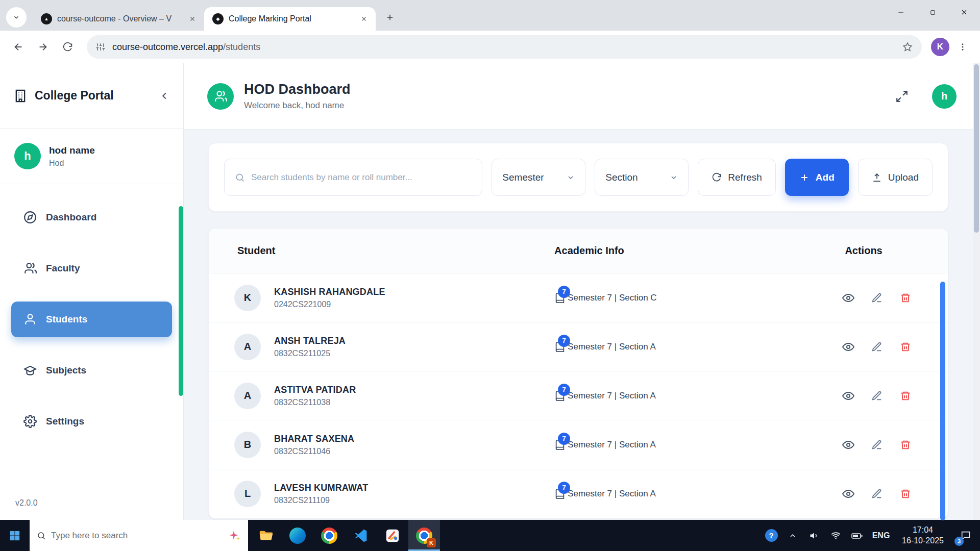  What do you see at coordinates (315, 403) in the screenshot?
I see `student-roll: 0832CS211038` at bounding box center [315, 403].